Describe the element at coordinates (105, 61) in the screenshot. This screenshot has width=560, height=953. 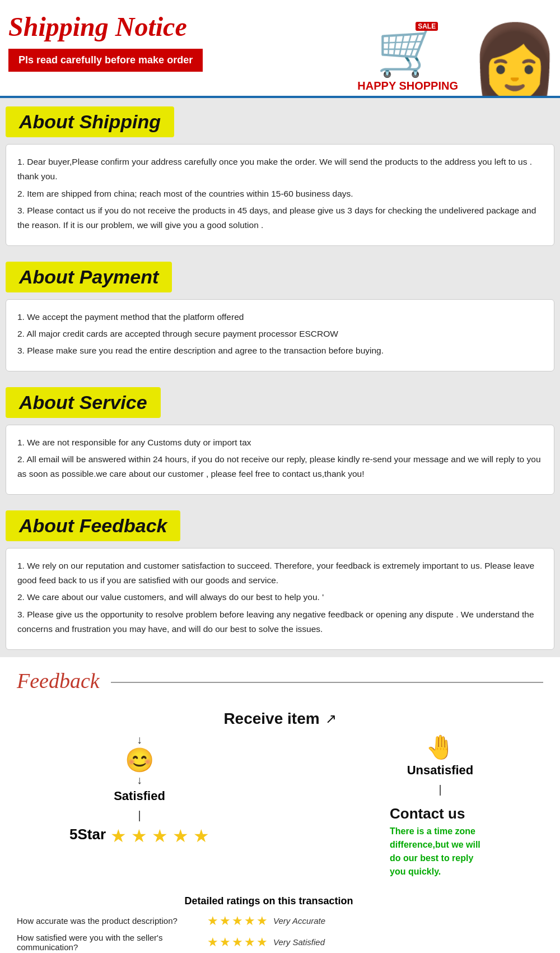
I see `header-subtitle: Pls read carefully before make order` at that location.